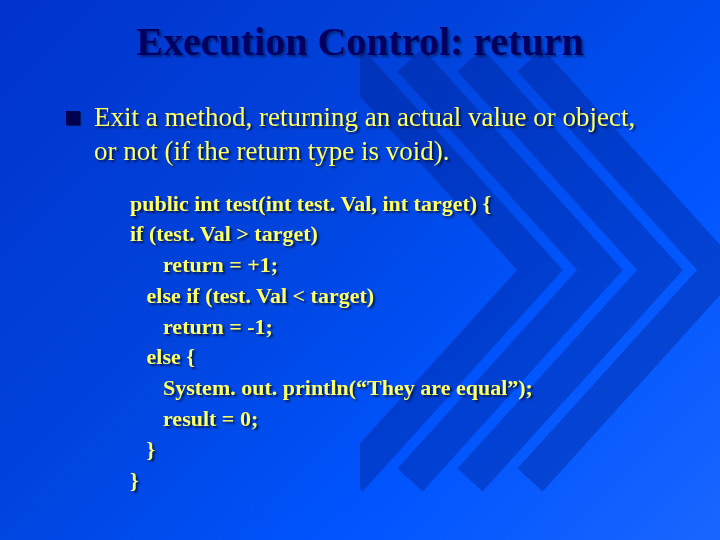  What do you see at coordinates (377, 135) in the screenshot?
I see `bullet-text: Exit a method, returning an actual value…` at bounding box center [377, 135].